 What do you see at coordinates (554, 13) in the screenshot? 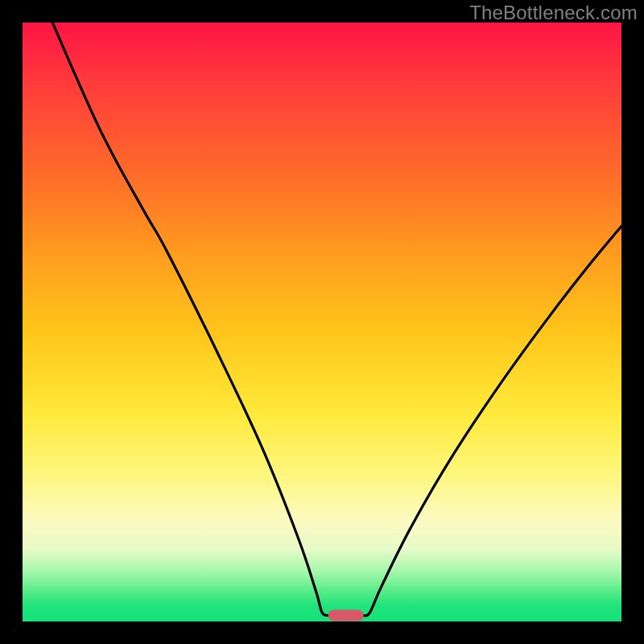
I see `watermark-text: TheBottleneck.com` at bounding box center [554, 13].